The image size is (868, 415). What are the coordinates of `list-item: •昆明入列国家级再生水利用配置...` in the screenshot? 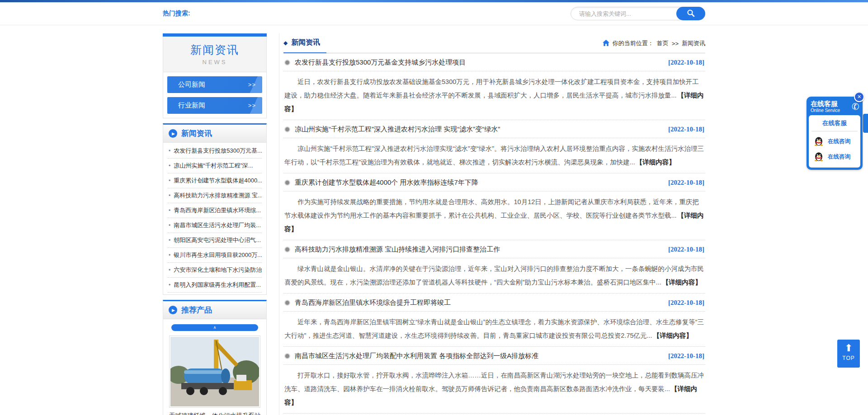 It's located at (215, 285).